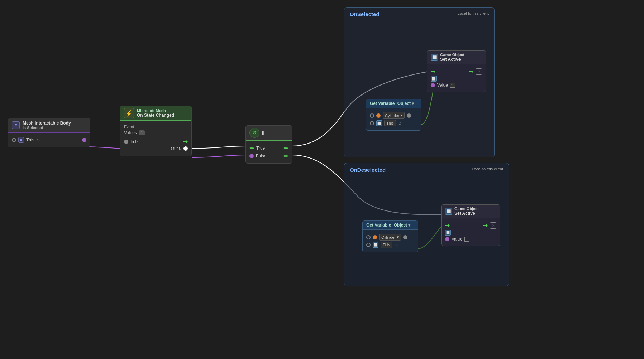 The height and width of the screenshot is (359, 644). Describe the element at coordinates (493, 225) in the screenshot. I see `set-active-2-play-btn: ▷` at that location.